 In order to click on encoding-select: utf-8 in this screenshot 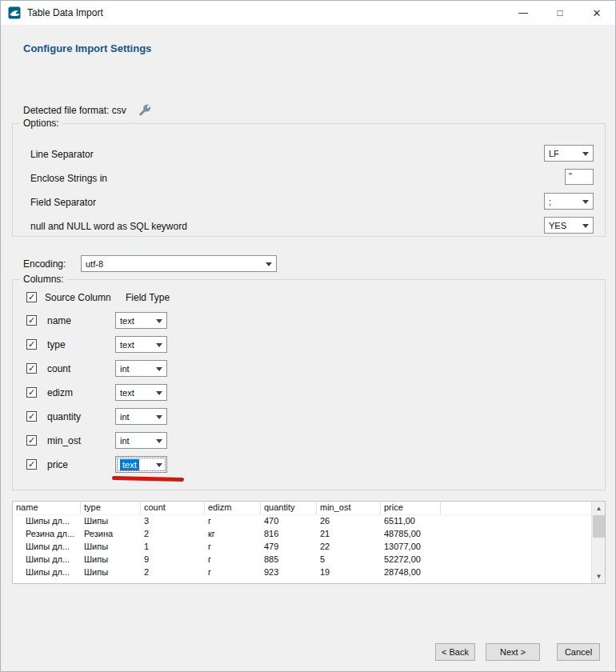, I will do `click(179, 264)`.